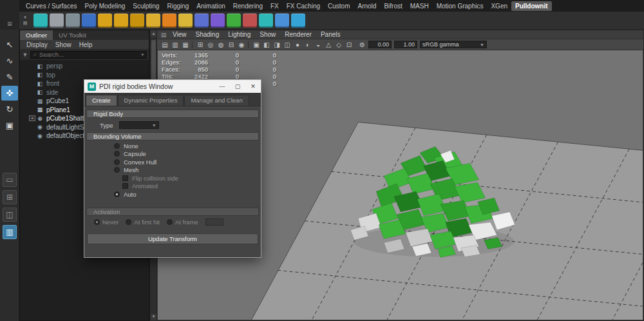  What do you see at coordinates (287, 45) in the screenshot?
I see `viewport-toolbar-icon: ◫` at bounding box center [287, 45].